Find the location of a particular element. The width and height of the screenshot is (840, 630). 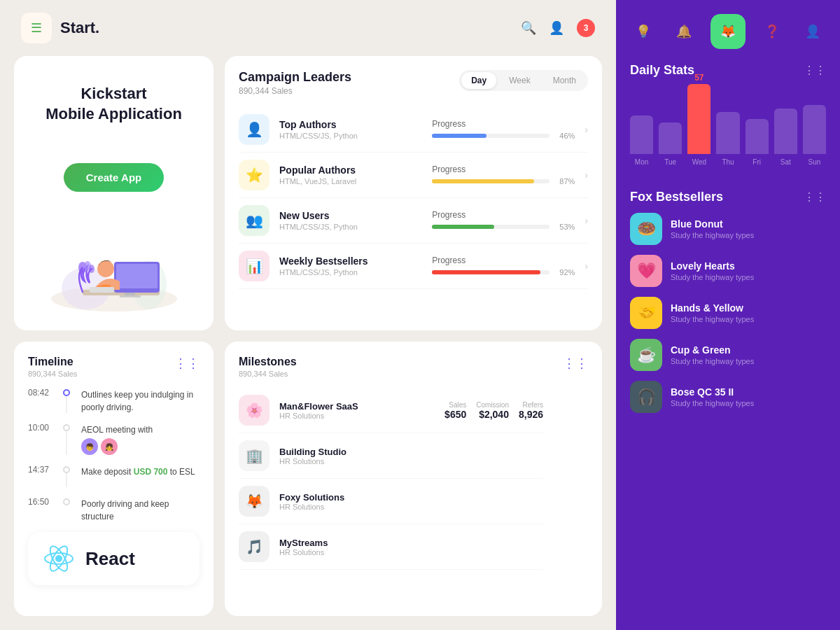

progress-section-3: Progress 92% is located at coordinates (503, 266).